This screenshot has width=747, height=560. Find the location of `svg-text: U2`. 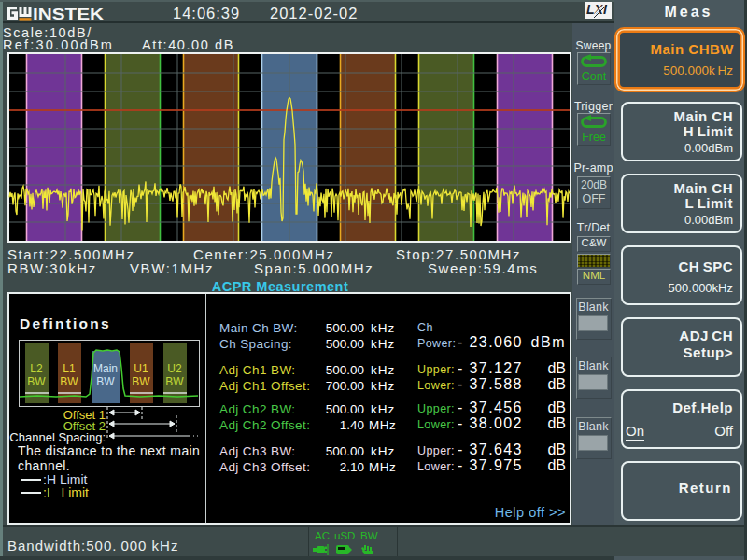

svg-text: U2 is located at coordinates (175, 369).